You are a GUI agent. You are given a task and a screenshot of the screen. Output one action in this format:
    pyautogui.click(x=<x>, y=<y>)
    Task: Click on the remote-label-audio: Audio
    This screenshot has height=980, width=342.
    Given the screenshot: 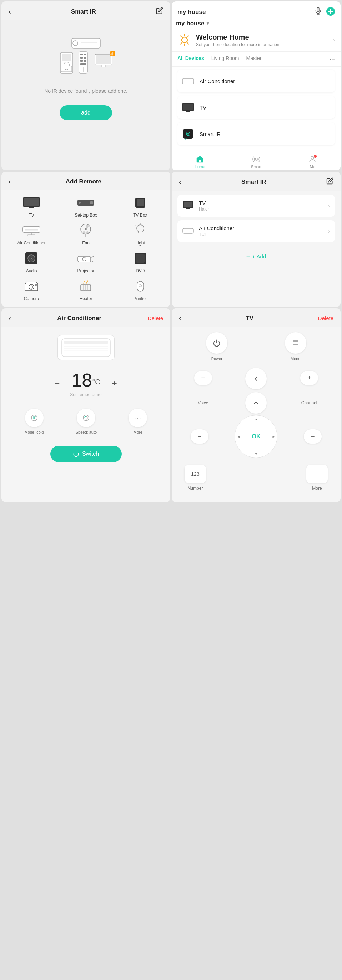 What is the action you would take?
    pyautogui.click(x=32, y=271)
    